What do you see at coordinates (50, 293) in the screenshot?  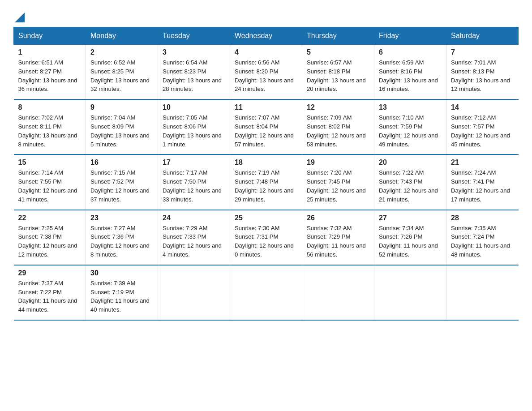 I see `calendar-cell: 29 Sunrise: 7:37 AM Sunset: 7:22 PM Dayl…` at bounding box center [50, 293].